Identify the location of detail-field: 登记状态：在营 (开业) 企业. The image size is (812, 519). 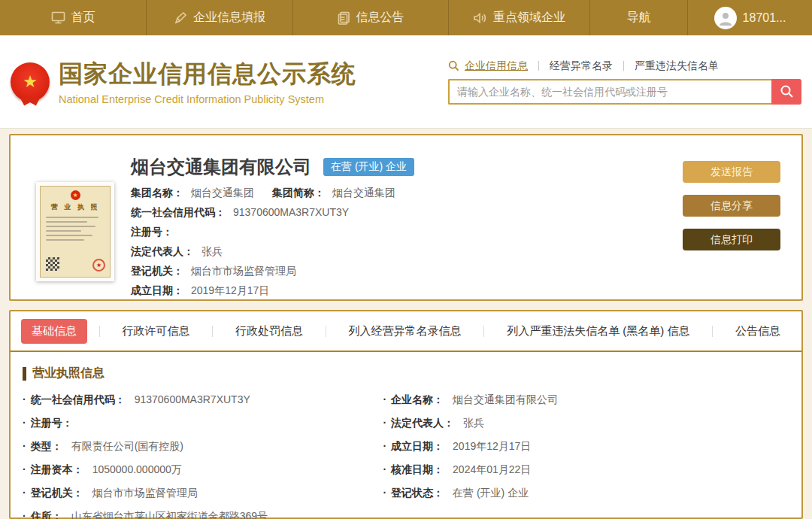
(586, 493).